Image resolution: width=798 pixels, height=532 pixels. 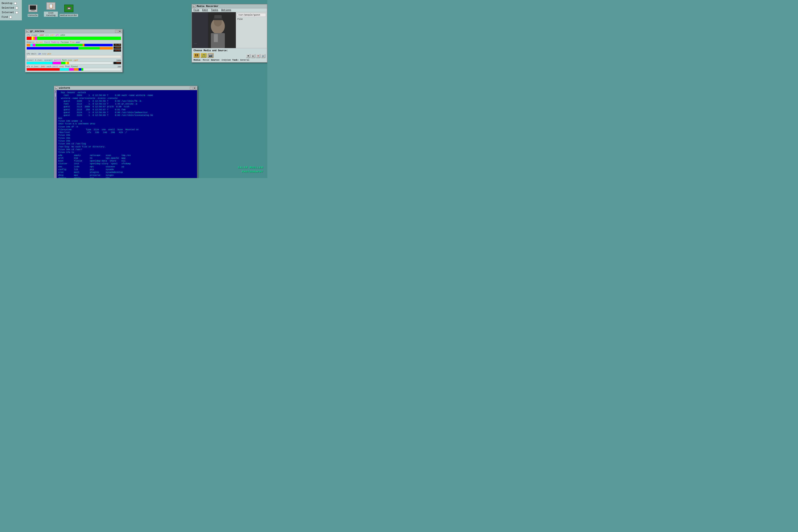 I want to click on toolbar-label-selected: Selected, so click(x=8, y=8).